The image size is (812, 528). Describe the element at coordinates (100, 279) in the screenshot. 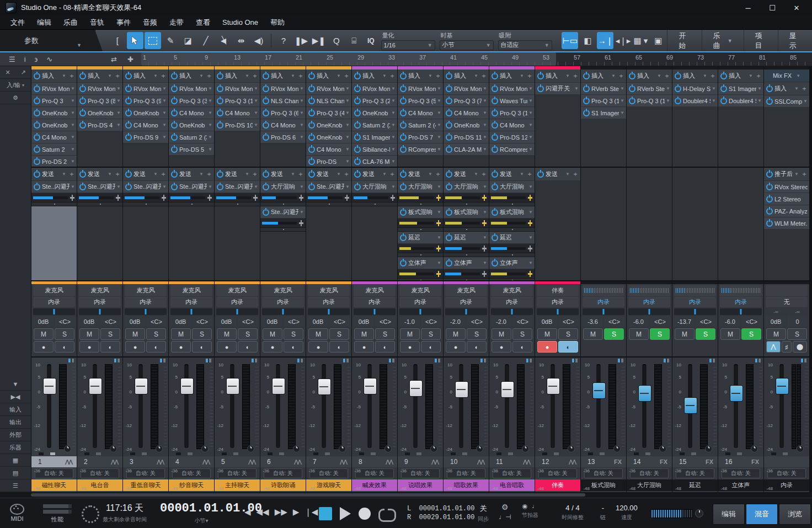

I see `mixer-channel-2: 插入▼＋RVox Mono▼Pro-Q 3 (8)▼OneKnob P..▼Pr…` at that location.